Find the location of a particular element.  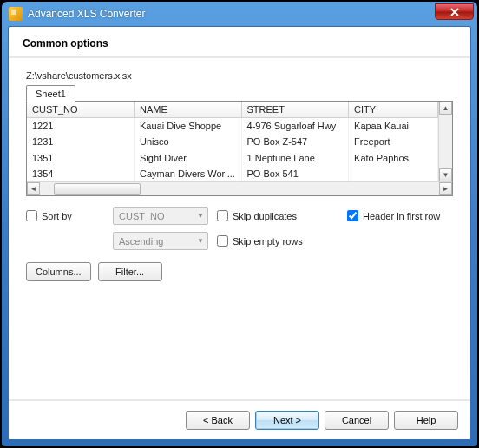

cell: Cayman Divers Worl... is located at coordinates (188, 174).